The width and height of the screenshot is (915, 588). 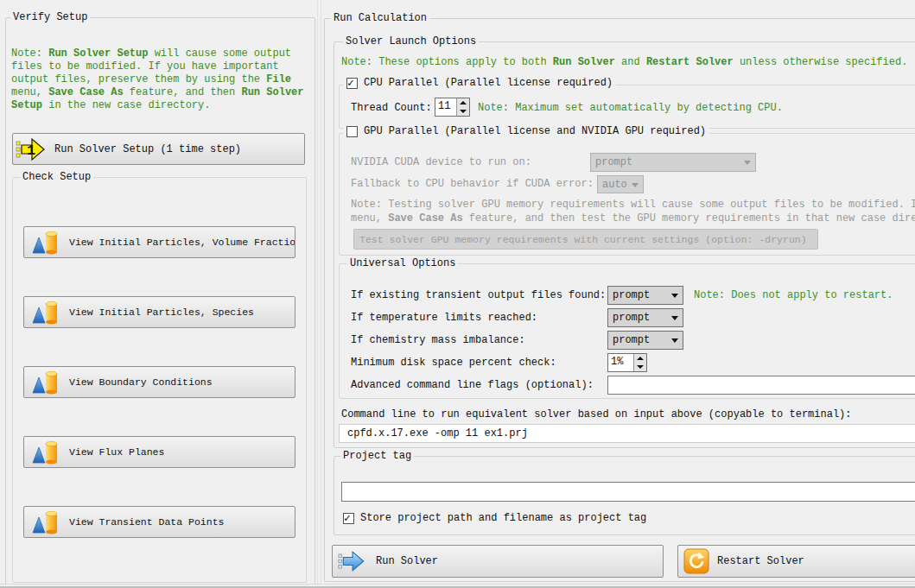 I want to click on cuda-device-label: NVIDIA CUDA device to run on:, so click(x=441, y=162).